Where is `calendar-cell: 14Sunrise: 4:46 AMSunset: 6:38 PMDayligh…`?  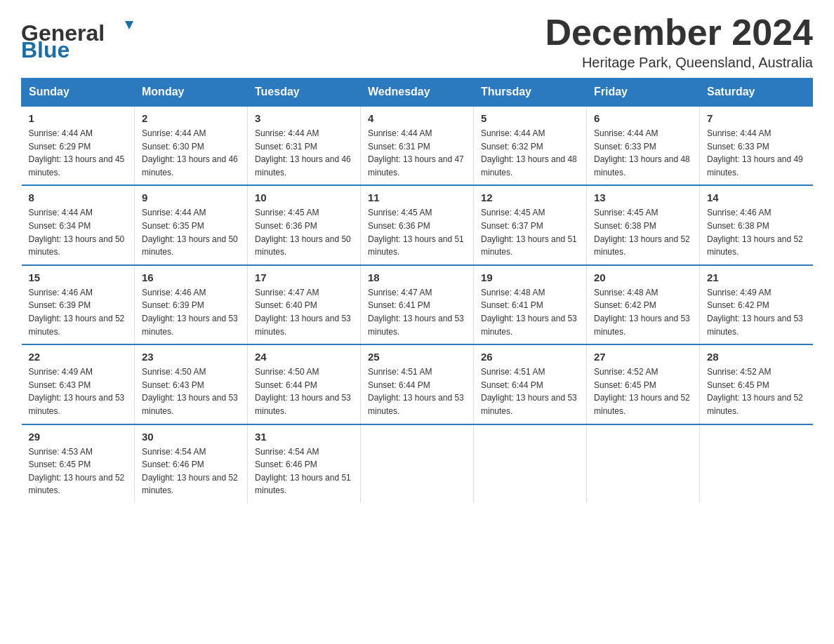
calendar-cell: 14Sunrise: 4:46 AMSunset: 6:38 PMDayligh… is located at coordinates (757, 224).